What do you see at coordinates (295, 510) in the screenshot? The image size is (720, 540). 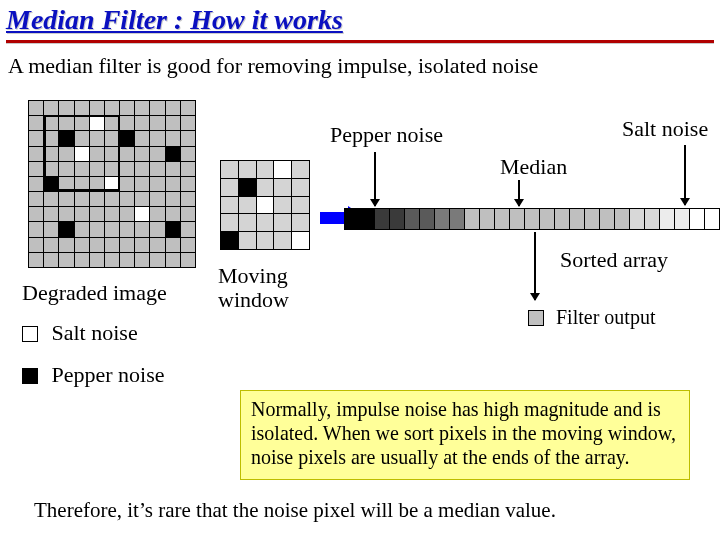 I see `conclusion-text: Therefore, it’s rare that the noise pixe…` at bounding box center [295, 510].